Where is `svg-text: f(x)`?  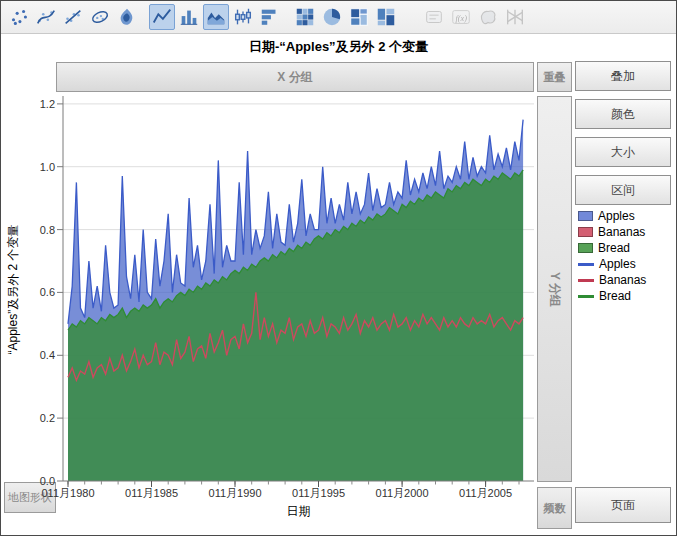 svg-text: f(x) is located at coordinates (462, 18).